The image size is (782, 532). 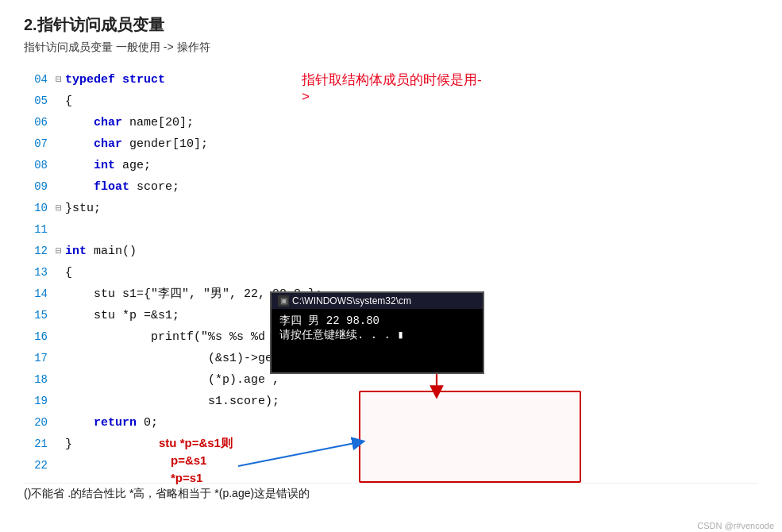 I want to click on printf-highlight-box, so click(x=470, y=437).